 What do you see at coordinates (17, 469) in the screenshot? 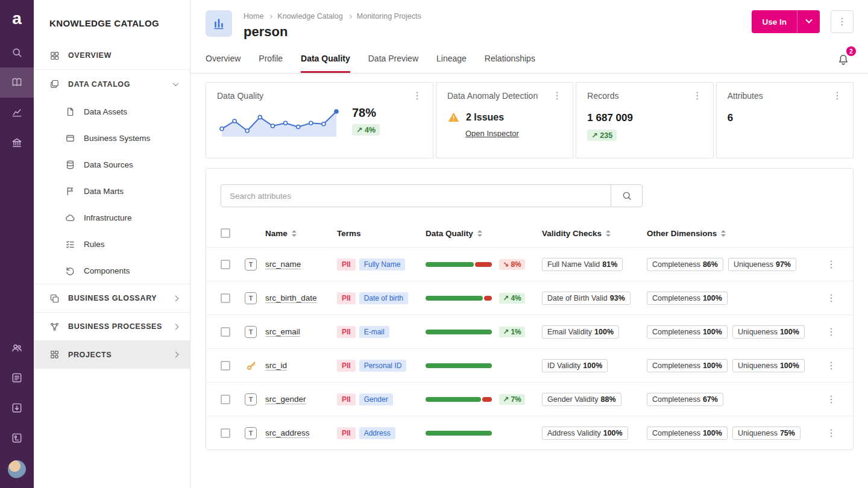
I see `user-avatar` at bounding box center [17, 469].